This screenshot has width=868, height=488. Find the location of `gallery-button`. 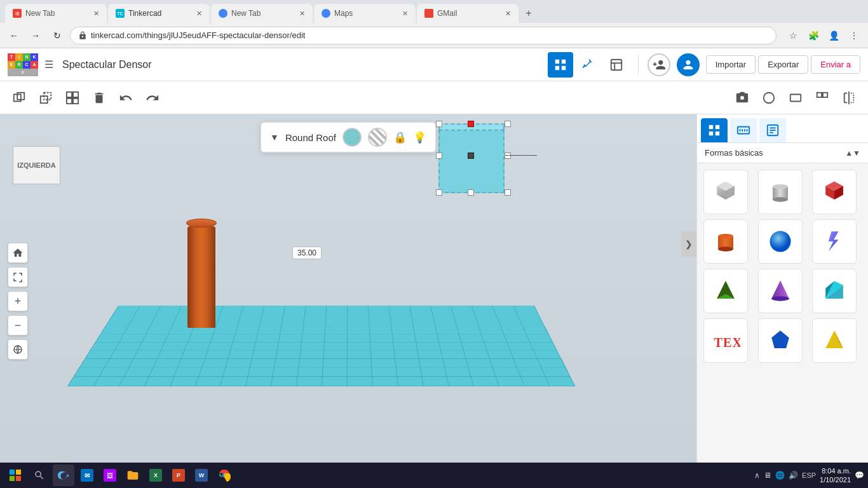

gallery-button is located at coordinates (616, 65).